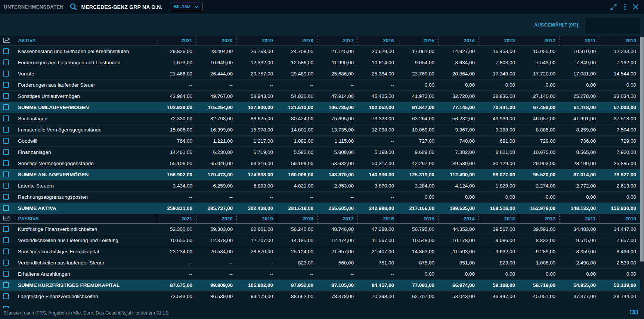 This screenshot has width=644, height=319. What do you see at coordinates (257, 208) in the screenshot?
I see `value-cell: 302.438,00` at bounding box center [257, 208].